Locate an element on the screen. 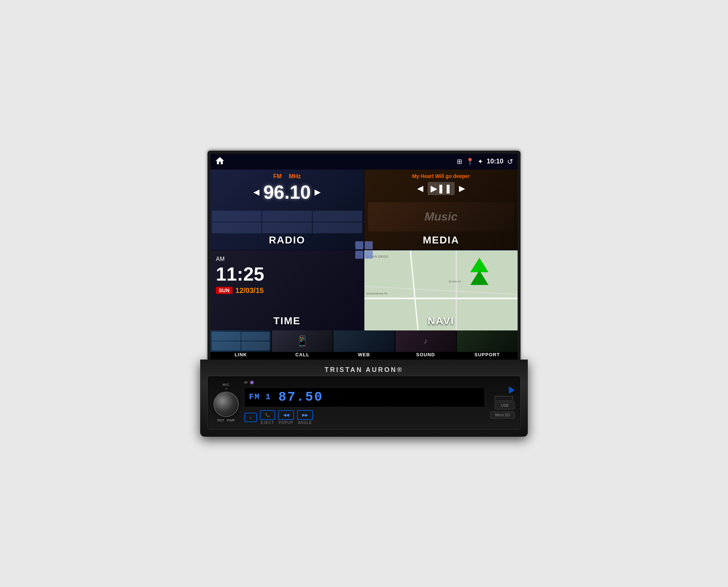  home-front-button: ⌂ is located at coordinates (250, 417).